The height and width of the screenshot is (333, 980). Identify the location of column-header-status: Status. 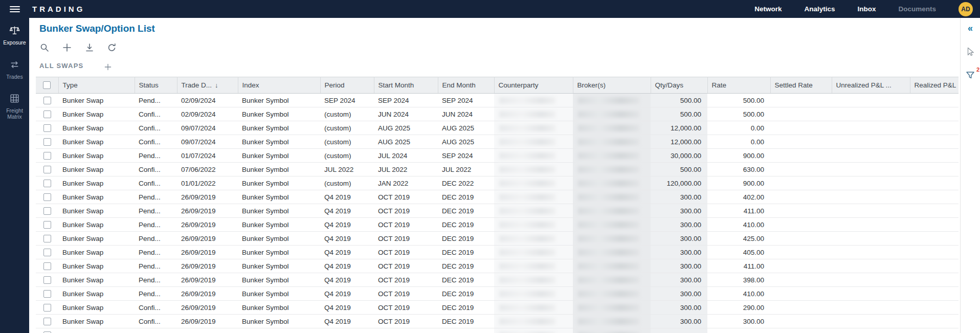
(155, 85).